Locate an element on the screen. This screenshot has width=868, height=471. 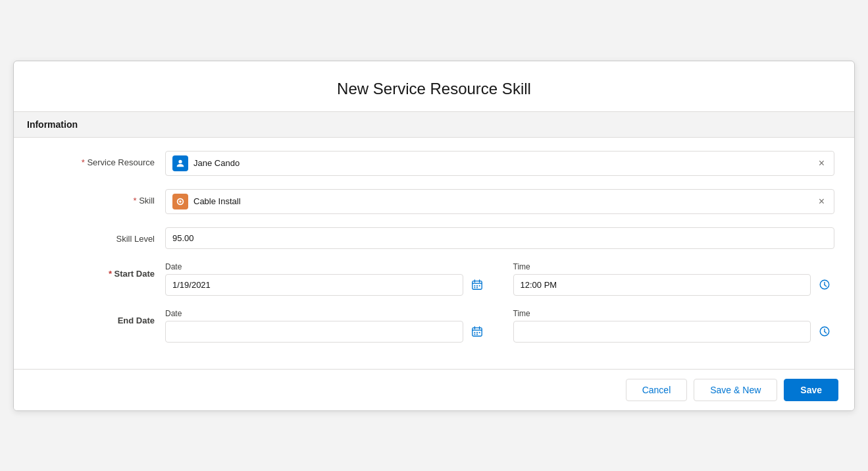
modal-title: New Service Resource Skill is located at coordinates (434, 89).